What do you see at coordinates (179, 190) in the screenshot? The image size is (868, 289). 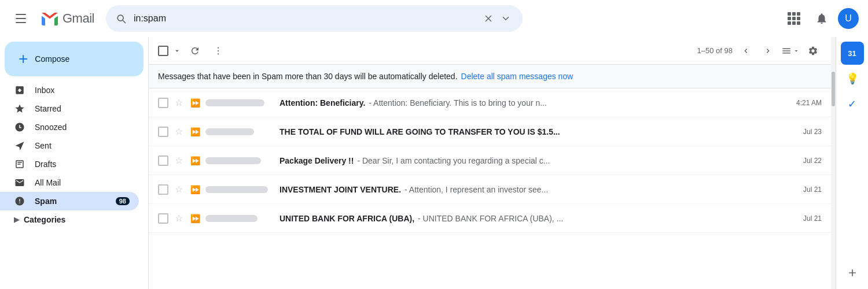 I see `email-star-3: ☆` at bounding box center [179, 190].